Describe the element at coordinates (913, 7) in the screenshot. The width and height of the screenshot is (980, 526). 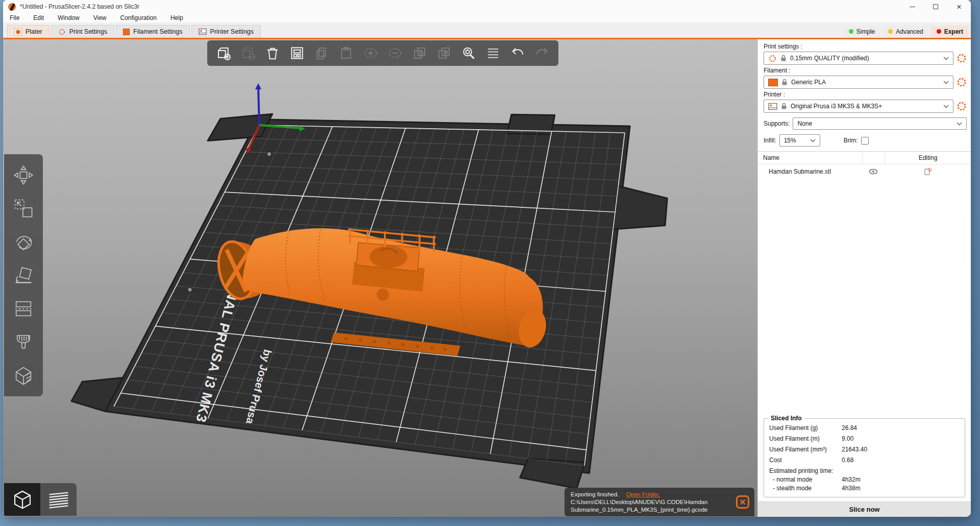
I see `minimize-icon` at that location.